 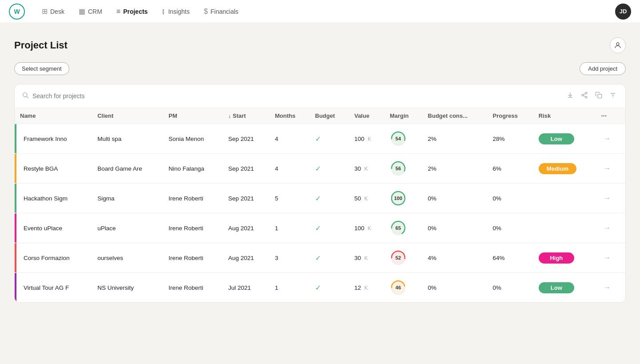 What do you see at coordinates (193, 139) in the screenshot?
I see `cell-pm: Sonia Menon` at bounding box center [193, 139].